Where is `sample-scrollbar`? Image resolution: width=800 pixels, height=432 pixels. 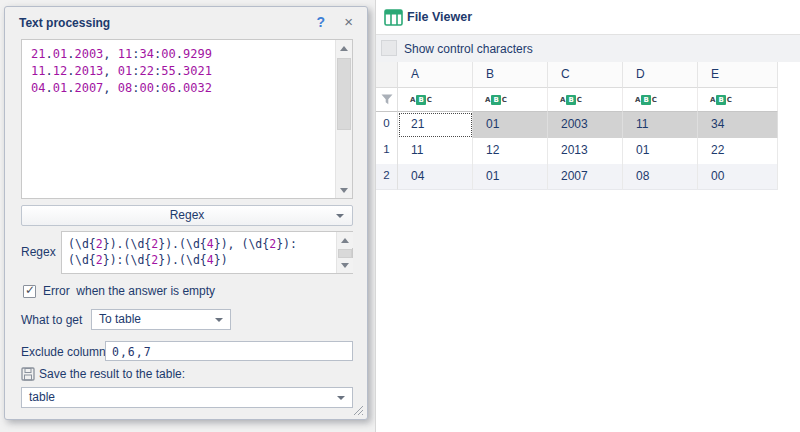
sample-scrollbar is located at coordinates (344, 119).